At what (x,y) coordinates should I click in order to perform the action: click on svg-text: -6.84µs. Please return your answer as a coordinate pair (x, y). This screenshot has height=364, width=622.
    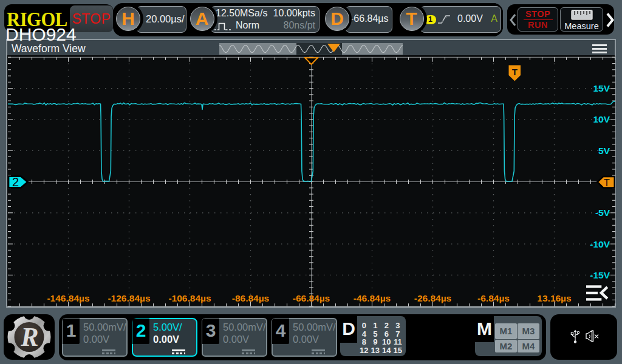
    Looking at the image, I should click on (493, 298).